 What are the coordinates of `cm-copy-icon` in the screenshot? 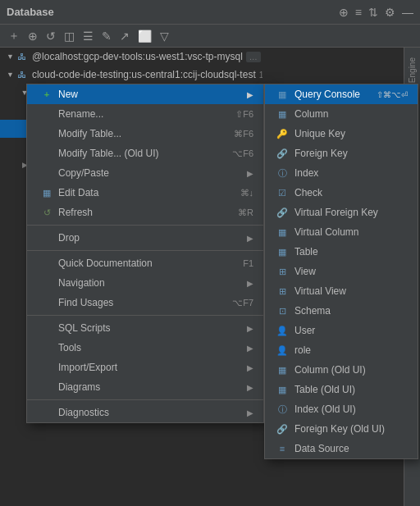 It's located at (47, 173).